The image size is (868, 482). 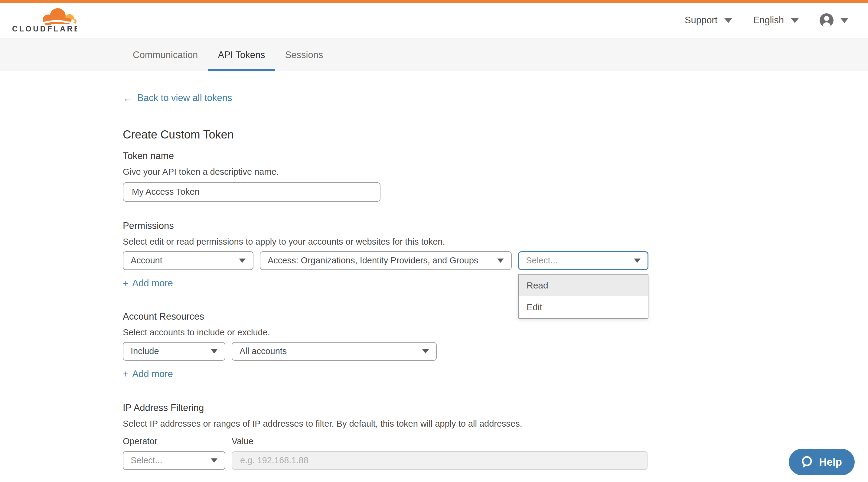 What do you see at coordinates (185, 98) in the screenshot?
I see `back-link-label: Back to view all tokens` at bounding box center [185, 98].